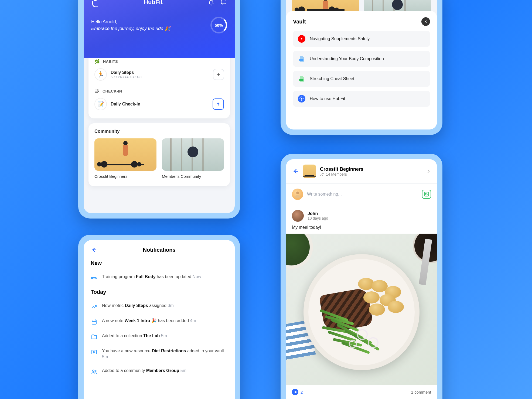 The width and height of the screenshot is (532, 399). What do you see at coordinates (362, 194) in the screenshot?
I see `compose-row: Write something...` at bounding box center [362, 194].